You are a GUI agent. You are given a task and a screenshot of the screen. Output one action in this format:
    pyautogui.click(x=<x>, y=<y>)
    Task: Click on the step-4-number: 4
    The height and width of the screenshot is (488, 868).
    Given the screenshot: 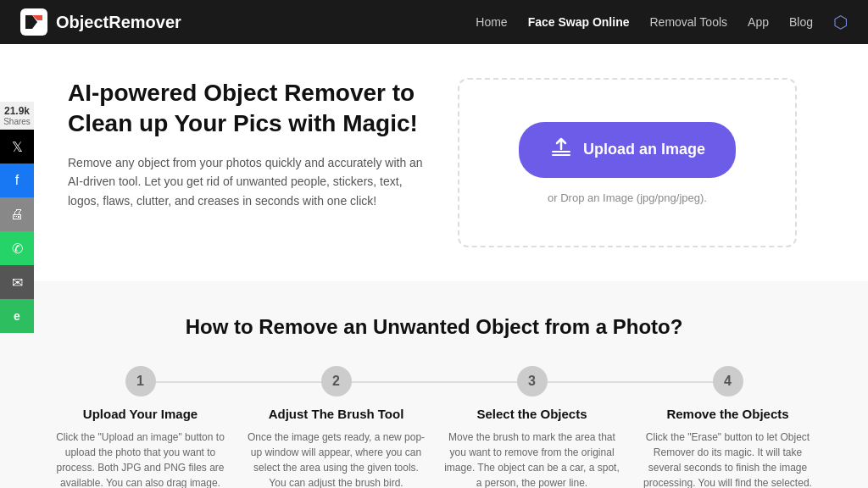 What is the action you would take?
    pyautogui.click(x=728, y=381)
    